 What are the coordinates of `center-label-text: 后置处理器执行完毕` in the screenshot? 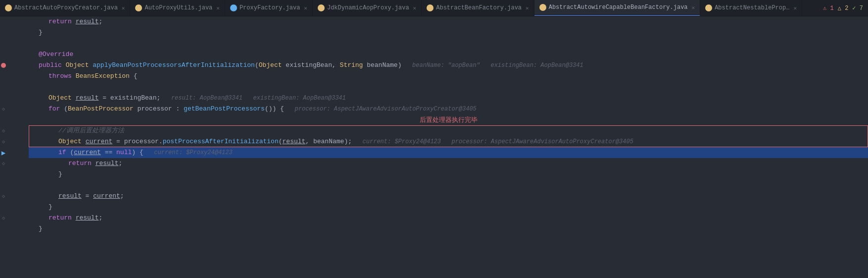 It's located at (448, 120).